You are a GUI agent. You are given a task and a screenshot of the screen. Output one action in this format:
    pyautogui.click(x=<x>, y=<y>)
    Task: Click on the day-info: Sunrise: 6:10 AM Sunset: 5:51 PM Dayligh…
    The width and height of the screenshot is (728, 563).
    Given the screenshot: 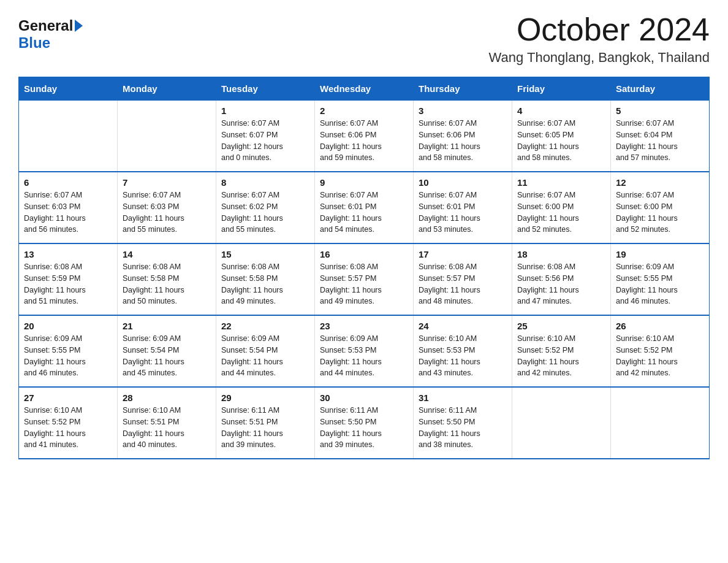 What is the action you would take?
    pyautogui.click(x=167, y=428)
    